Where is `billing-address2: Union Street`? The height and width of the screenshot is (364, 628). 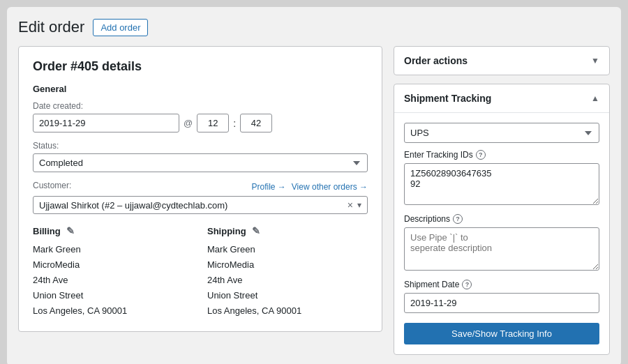 billing-address2: Union Street is located at coordinates (113, 296).